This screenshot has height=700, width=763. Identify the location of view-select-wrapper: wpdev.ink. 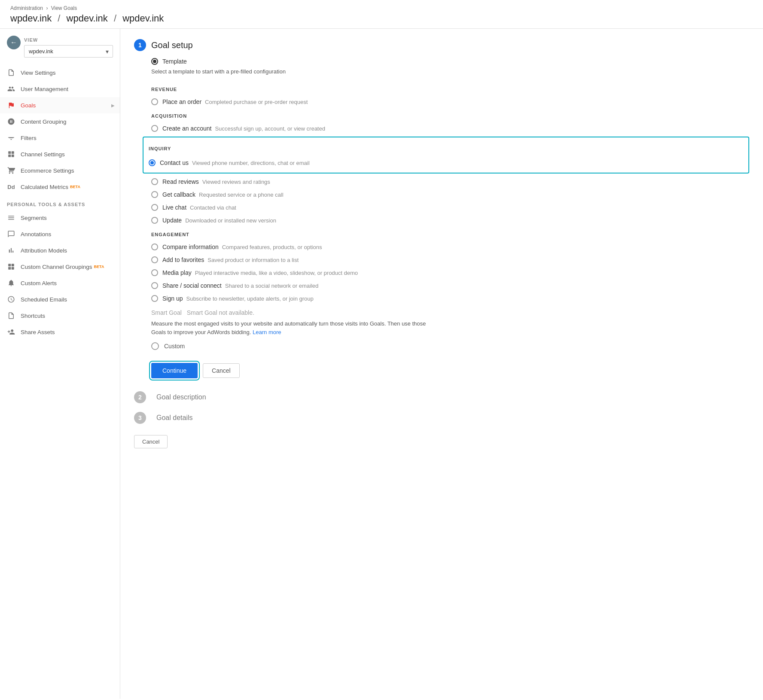
(69, 52).